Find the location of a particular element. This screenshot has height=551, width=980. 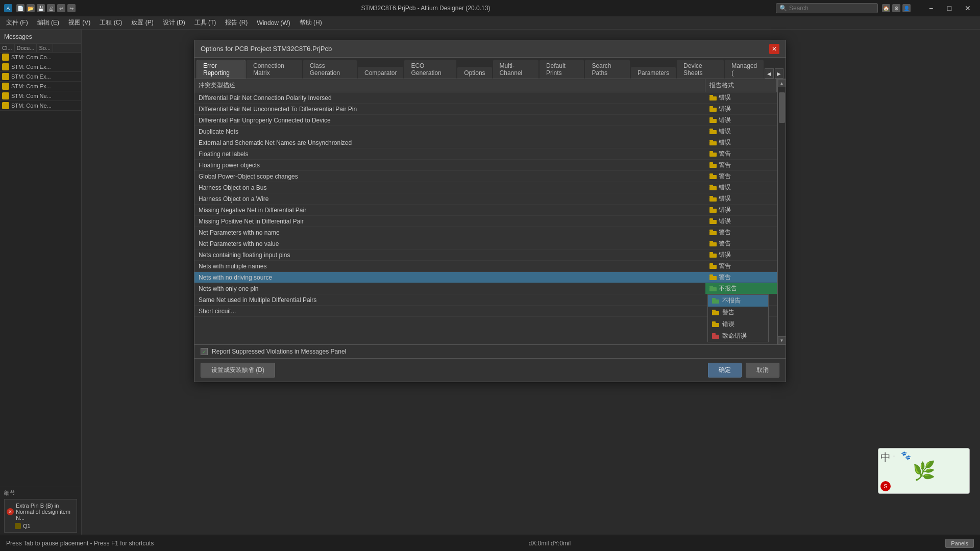

table-row: Duplicate Nets 错误 is located at coordinates (486, 132).